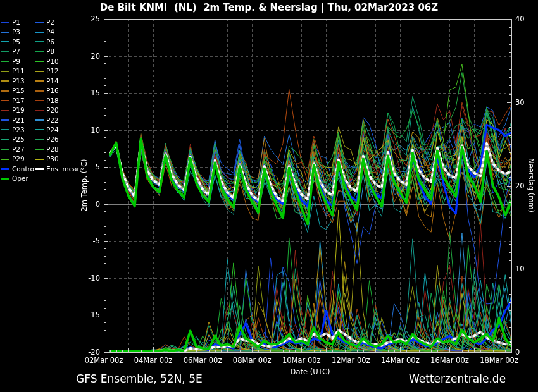 The image size is (538, 392). I want to click on legend-item-label: P24, so click(53, 130).